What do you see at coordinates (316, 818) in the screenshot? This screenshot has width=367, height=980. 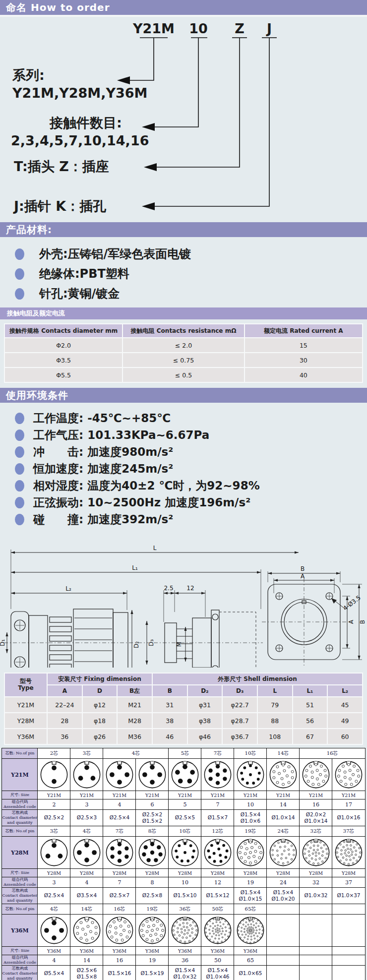 I see `contact-quantity-cell: Ø2.0×2Ø1.0×14` at bounding box center [316, 818].